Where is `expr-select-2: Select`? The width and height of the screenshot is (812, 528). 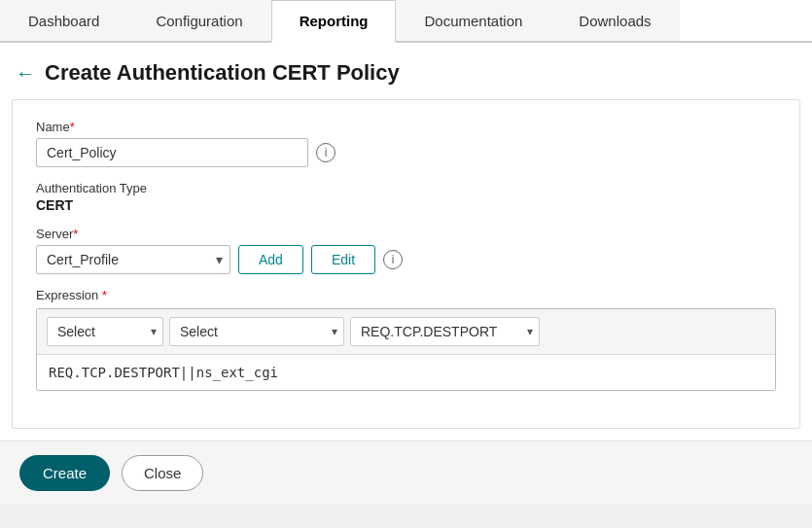 expr-select-2: Select is located at coordinates (257, 332).